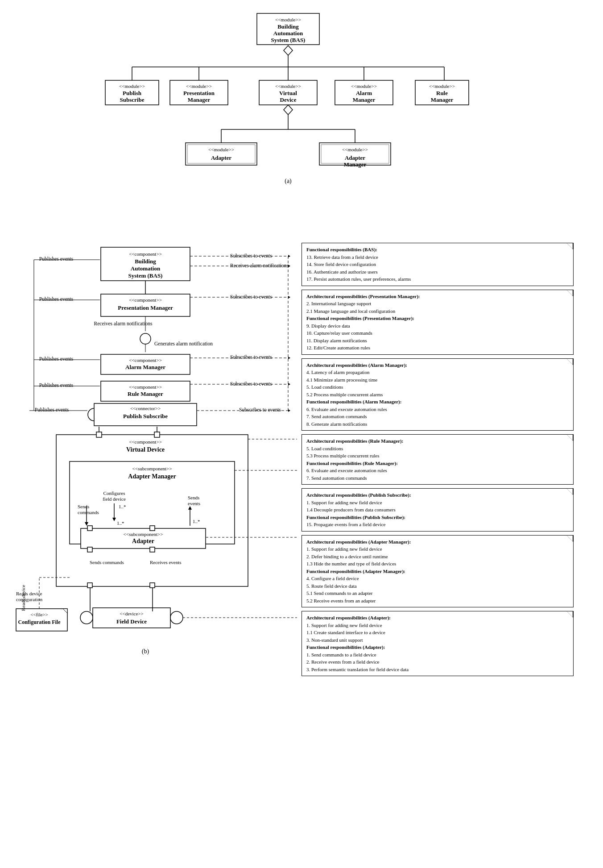  Describe the element at coordinates (120, 523) in the screenshot. I see `svg-text: 1..*` at that location.